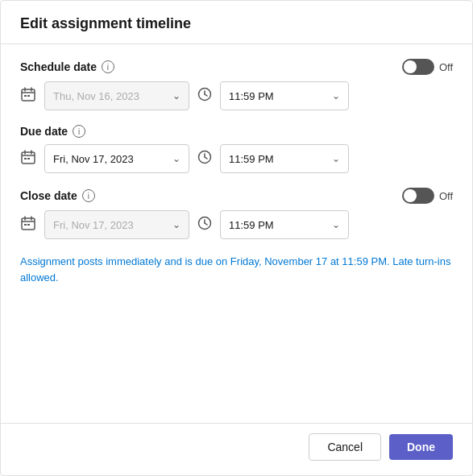 This screenshot has width=473, height=476. Describe the element at coordinates (284, 159) in the screenshot. I see `due-date-time-picker: 11:59 PM ⌄` at that location.